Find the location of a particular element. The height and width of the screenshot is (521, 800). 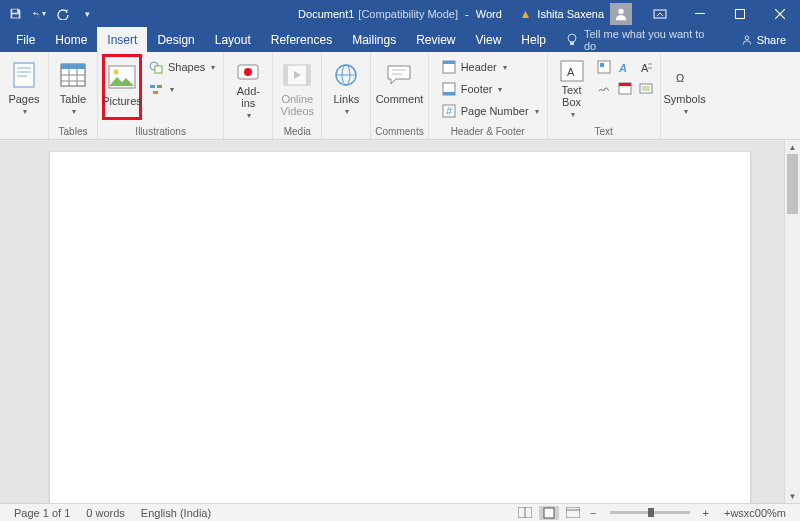

lightbulb-icon is located at coordinates (572, 40).